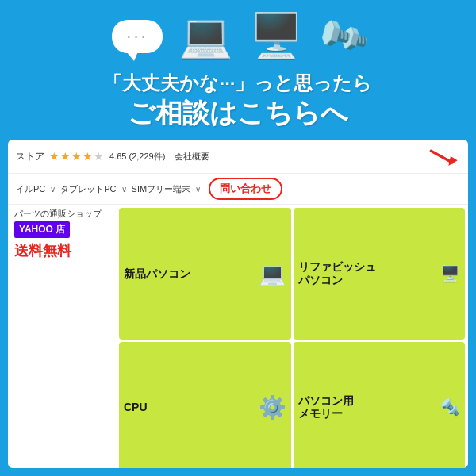  What do you see at coordinates (136, 408) in the screenshot?
I see `product-label-cpu: CPU` at bounding box center [136, 408].